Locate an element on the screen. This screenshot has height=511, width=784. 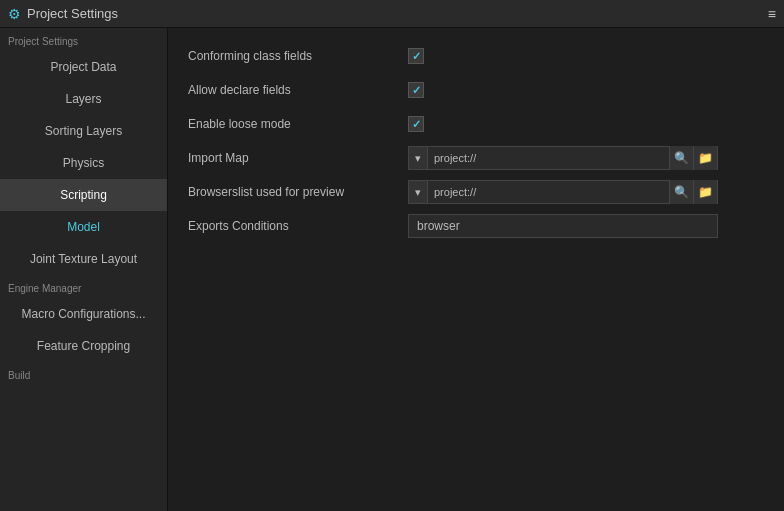
browserslist-input: ▾ project:// 🔍 📁 is located at coordinates (563, 192).